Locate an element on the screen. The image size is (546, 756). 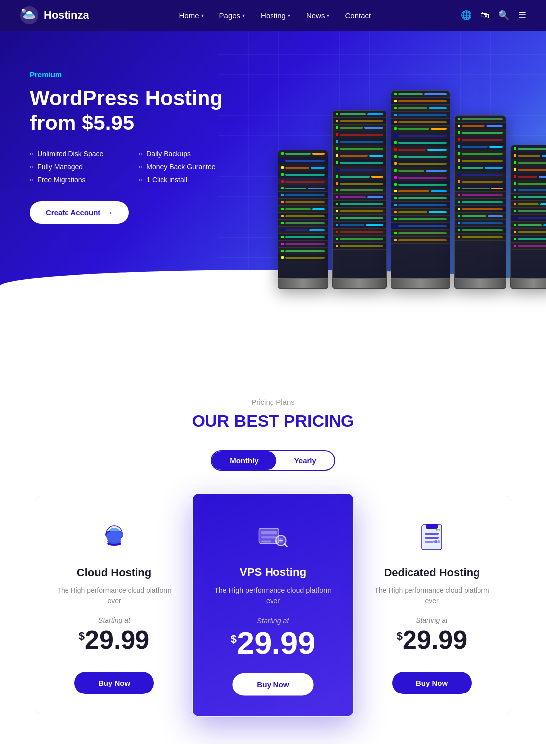
create-account-button: Create Account → is located at coordinates (79, 212).